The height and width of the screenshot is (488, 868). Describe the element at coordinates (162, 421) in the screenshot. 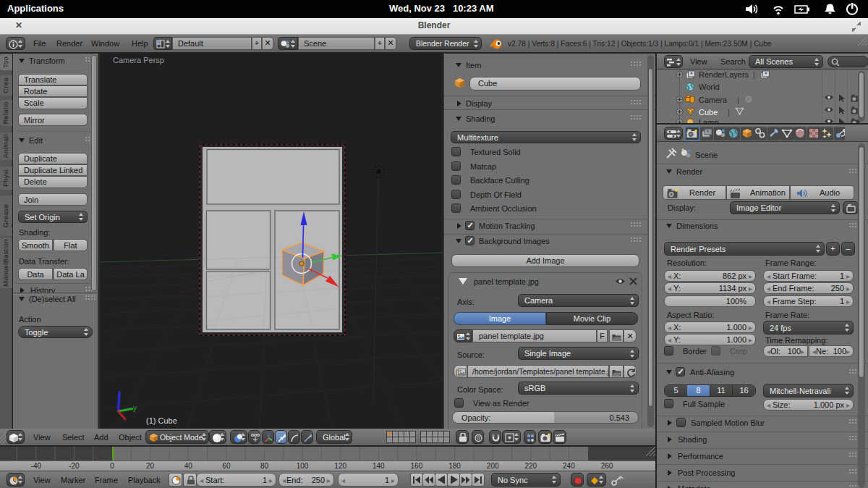

I see `svg-text: (1) Cube` at that location.